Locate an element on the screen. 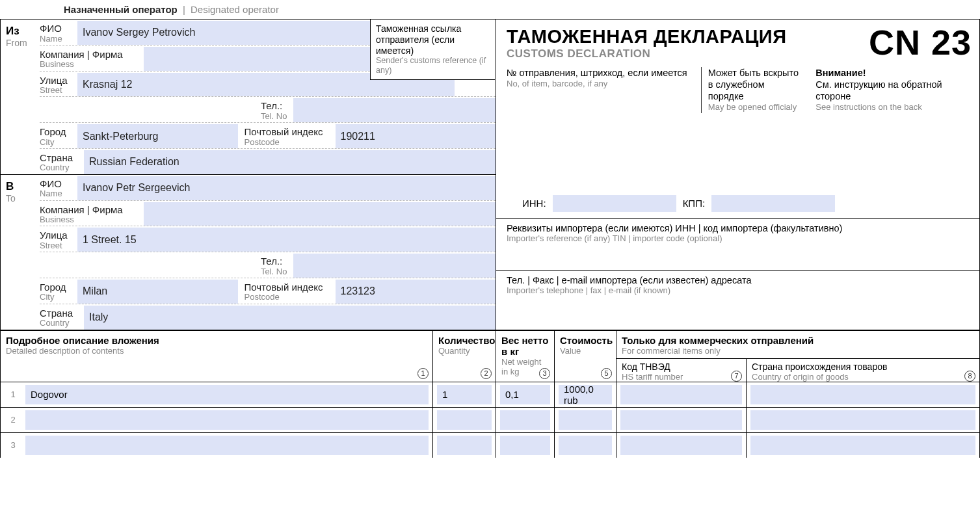  from-name-label-ru: ФИО is located at coordinates (57, 29).